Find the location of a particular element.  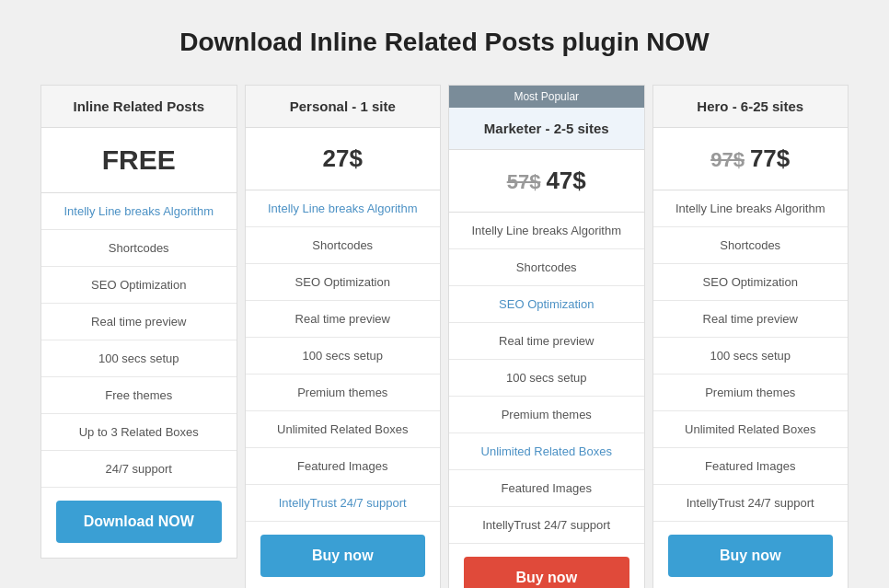

page-title: Download Inline Related Posts plugin NOW is located at coordinates (444, 42).